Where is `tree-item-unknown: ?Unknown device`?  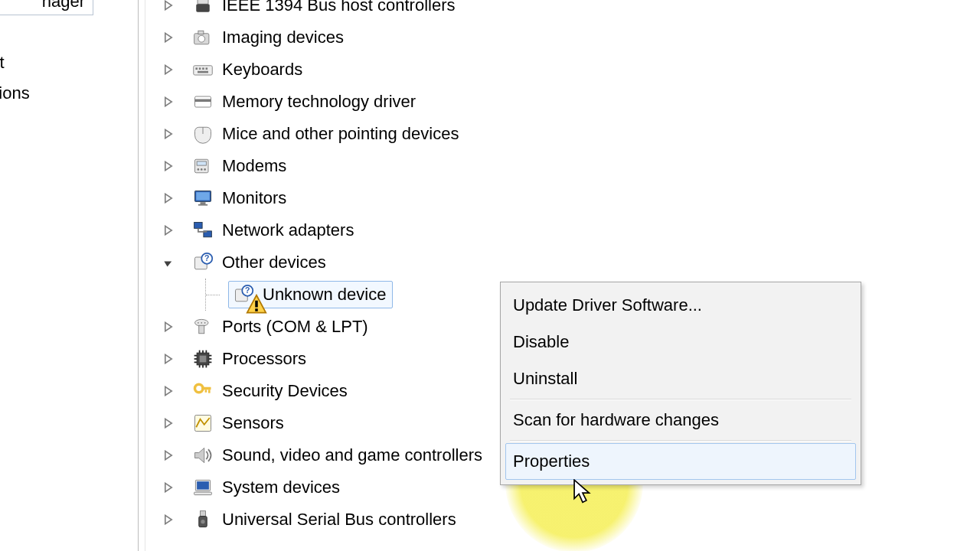
tree-item-unknown: ?Unknown device is located at coordinates (322, 295).